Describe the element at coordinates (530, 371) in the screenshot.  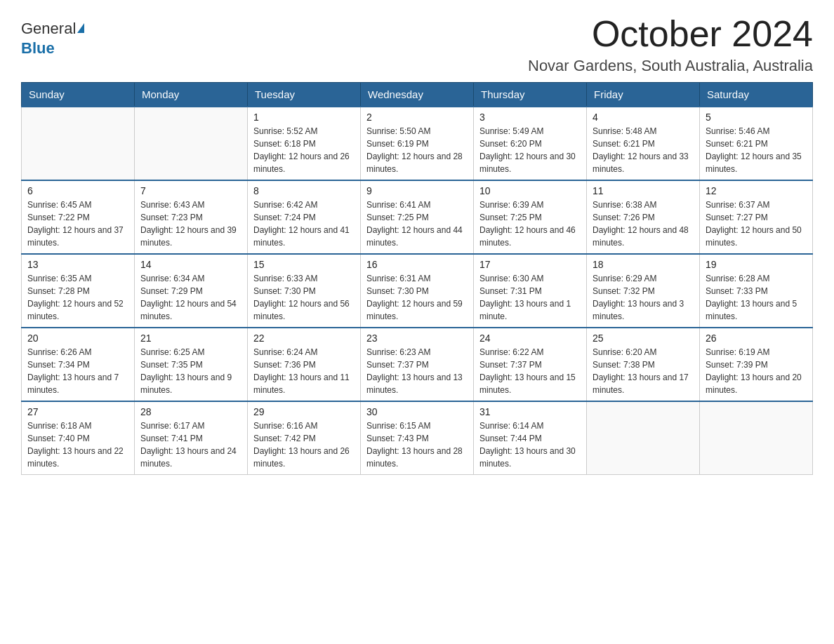
I see `day-info: Sunrise: 6:22 AMSunset: 7:37 PMDaylight:…` at that location.